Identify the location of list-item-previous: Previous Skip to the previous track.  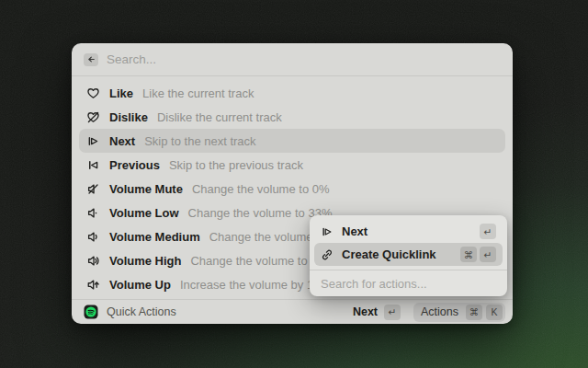
(292, 165).